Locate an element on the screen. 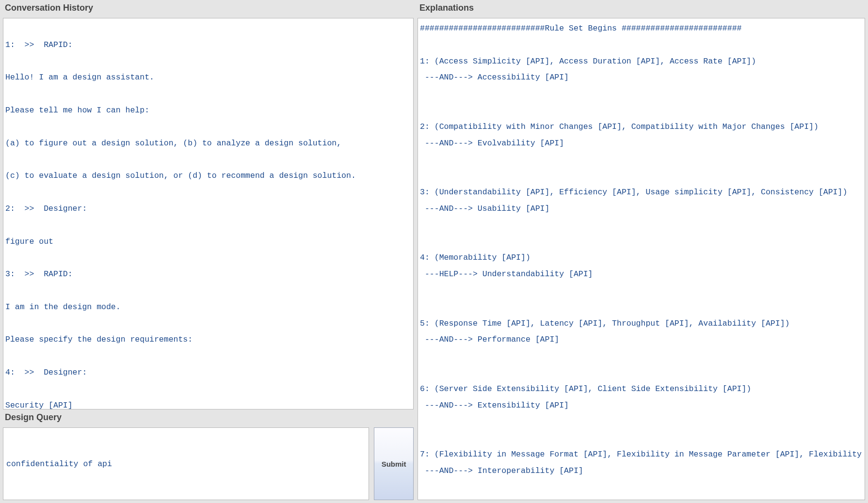 The image size is (868, 503). submit-button: Submit is located at coordinates (394, 464).